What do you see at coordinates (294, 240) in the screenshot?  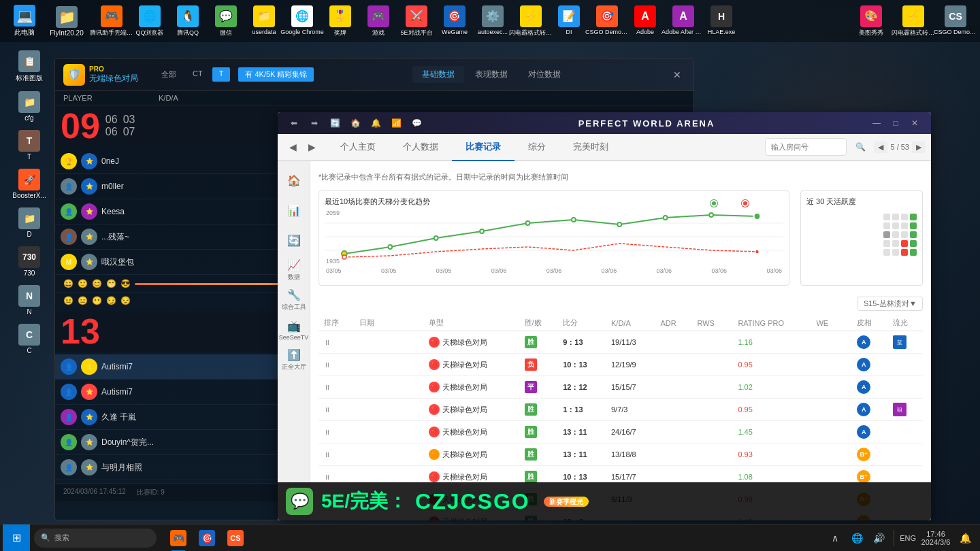 I see `sidebar-btn-refresh: 🔄` at bounding box center [294, 240].